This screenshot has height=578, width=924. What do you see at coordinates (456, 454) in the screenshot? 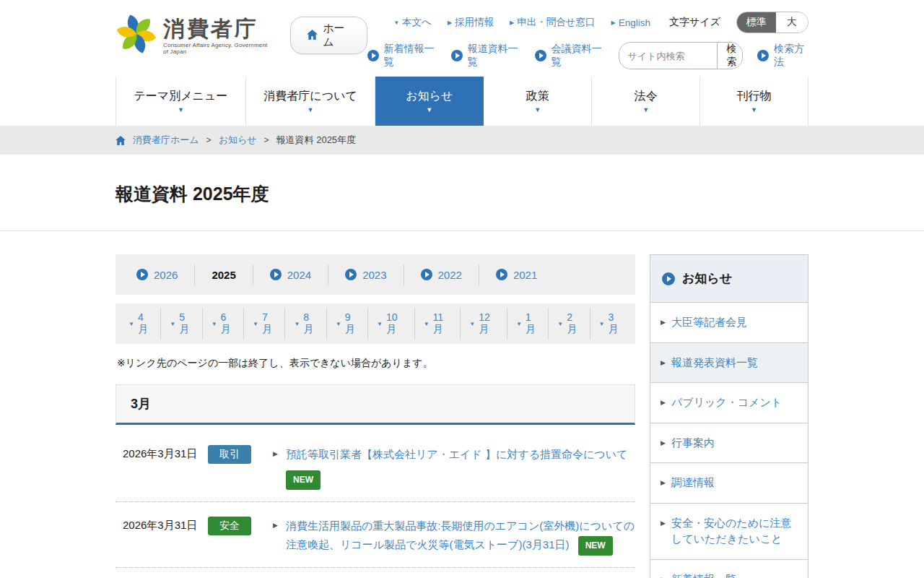
I see `news-link: 預託等取引業者【株式会社リア・エイド 】に対する措置命令について` at bounding box center [456, 454].